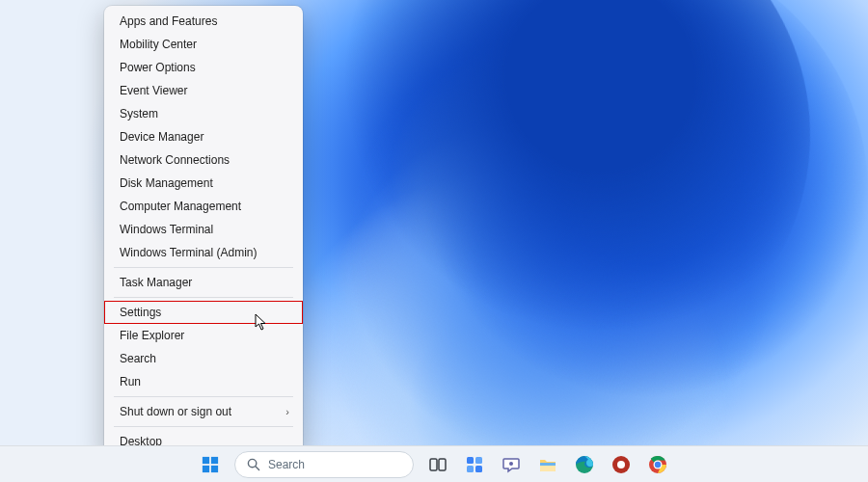 The height and width of the screenshot is (482, 868). I want to click on edge-button, so click(584, 465).